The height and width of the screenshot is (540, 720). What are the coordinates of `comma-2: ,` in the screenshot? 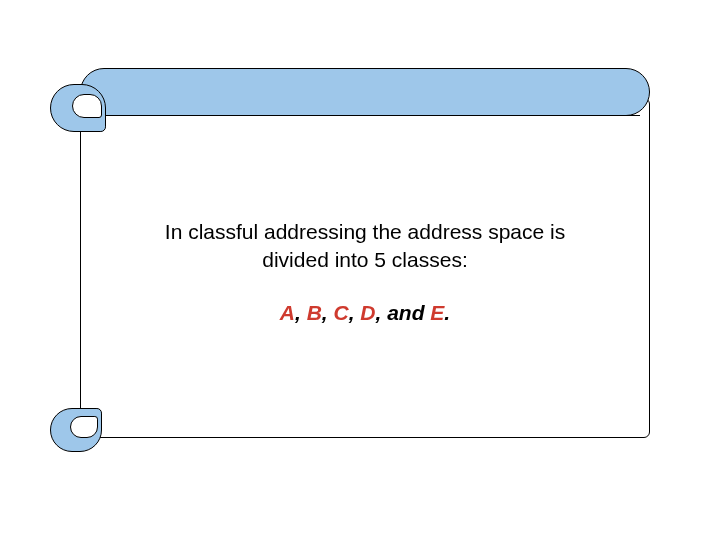 It's located at (328, 312).